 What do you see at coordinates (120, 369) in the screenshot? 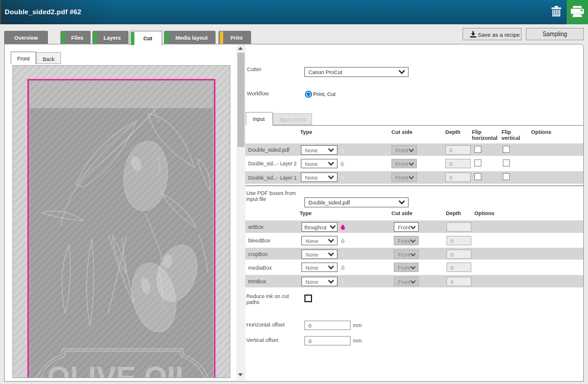
I see `svg-text: OLIVE OIL` at bounding box center [120, 369].